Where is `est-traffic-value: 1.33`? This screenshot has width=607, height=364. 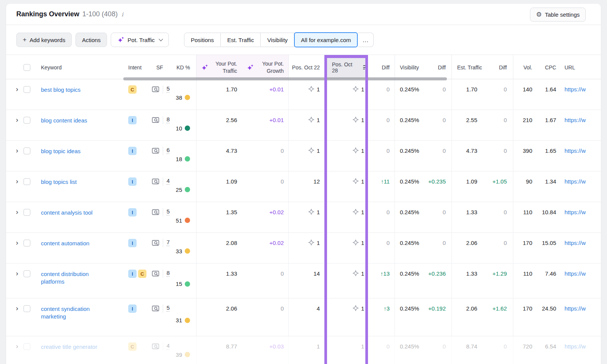
est-traffic-value: 1.33 is located at coordinates (467, 217).